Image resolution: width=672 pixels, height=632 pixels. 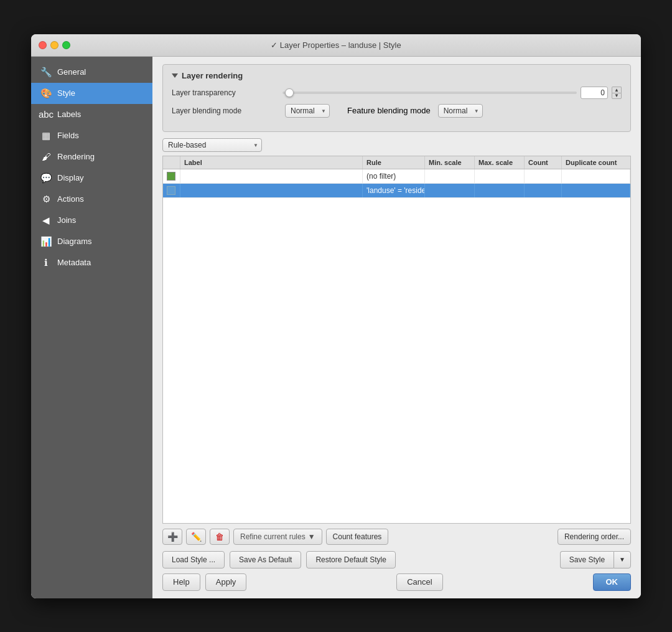 I want to click on row2-rule-cell: 'landuse' = 'residen..., so click(x=394, y=191).